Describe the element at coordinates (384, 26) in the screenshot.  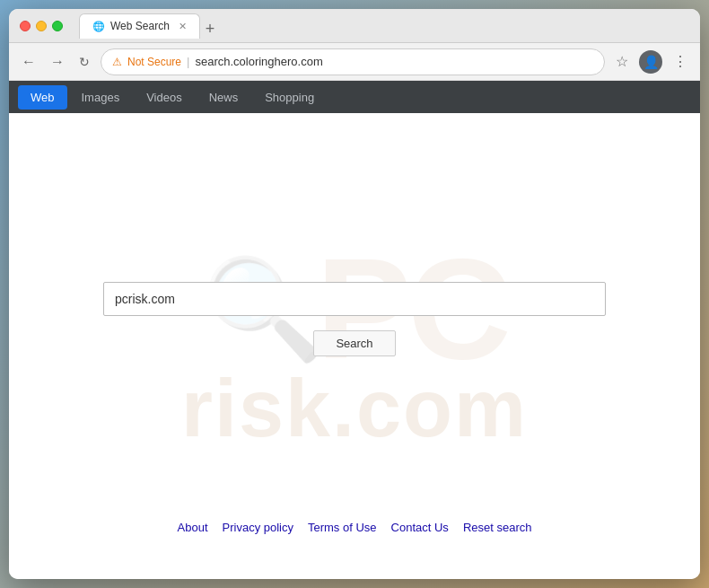
I see `tab-area: 🌐 Web Search ✕ +` at that location.